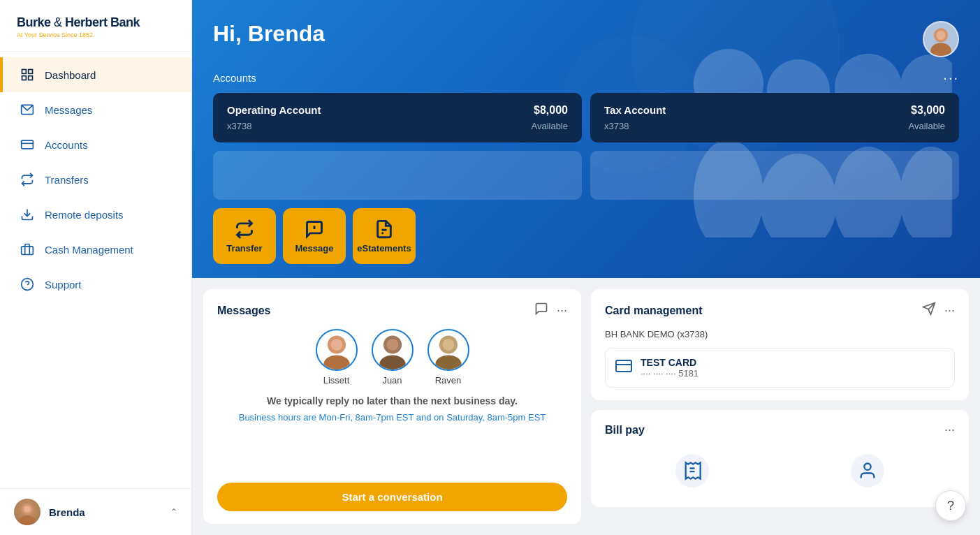 This screenshot has height=535, width=980. I want to click on messages-panel-icons: ···, so click(550, 310).